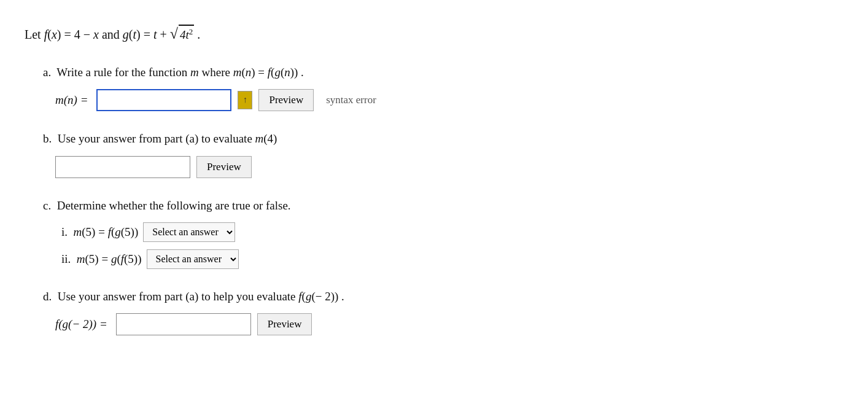 The image size is (868, 398). I want to click on part-d-input, so click(184, 324).